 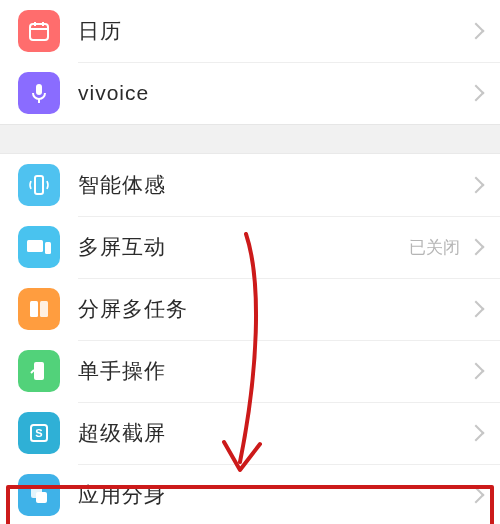 What do you see at coordinates (250, 185) in the screenshot?
I see `row-smart-motion: 智能体感` at bounding box center [250, 185].